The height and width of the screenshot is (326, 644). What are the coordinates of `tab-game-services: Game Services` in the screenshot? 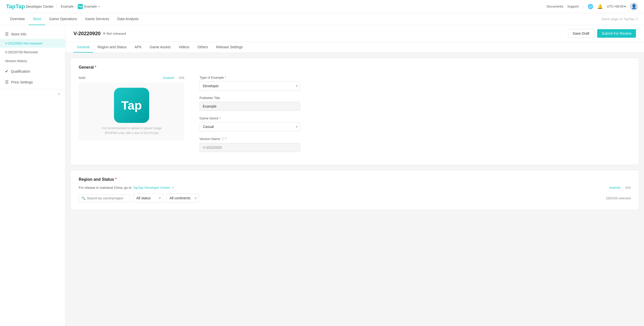 It's located at (97, 19).